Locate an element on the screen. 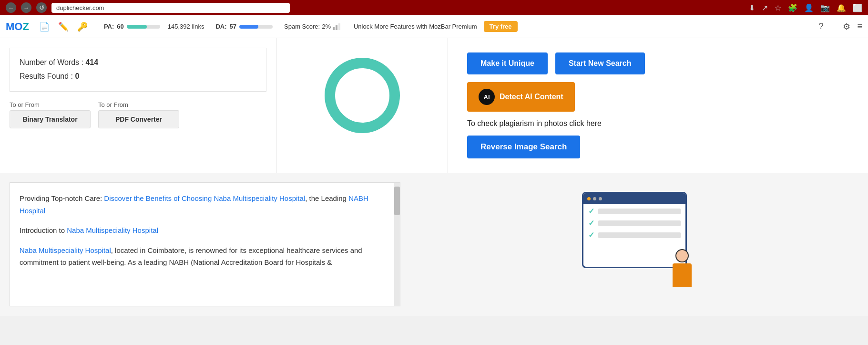 The width and height of the screenshot is (868, 345). pdf-converter-button: PDF Converter is located at coordinates (139, 119).